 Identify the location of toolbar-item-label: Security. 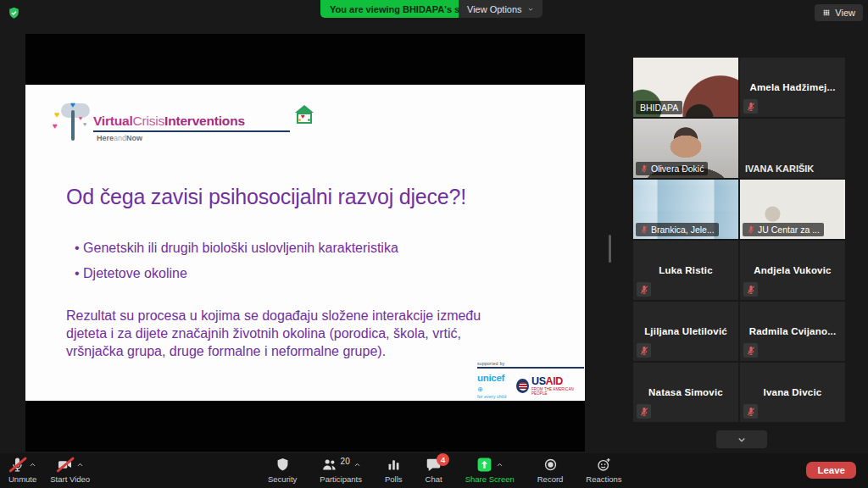
(282, 480).